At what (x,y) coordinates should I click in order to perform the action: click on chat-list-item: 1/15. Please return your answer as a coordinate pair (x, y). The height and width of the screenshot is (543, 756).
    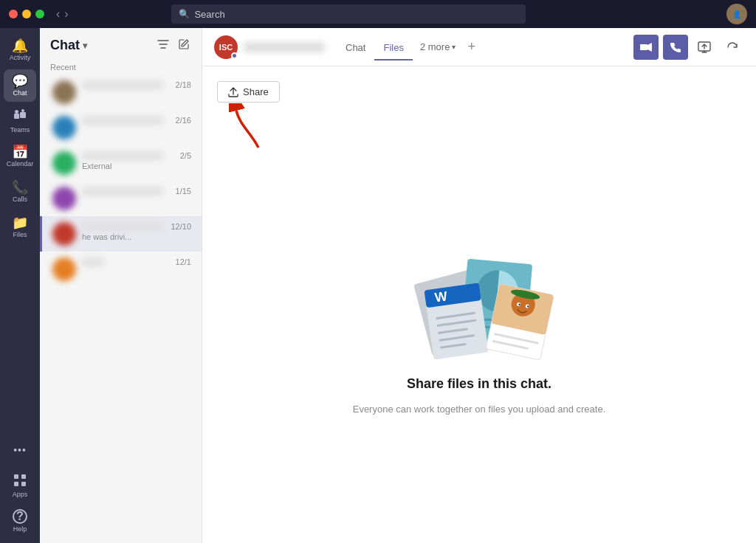
    Looking at the image, I should click on (121, 198).